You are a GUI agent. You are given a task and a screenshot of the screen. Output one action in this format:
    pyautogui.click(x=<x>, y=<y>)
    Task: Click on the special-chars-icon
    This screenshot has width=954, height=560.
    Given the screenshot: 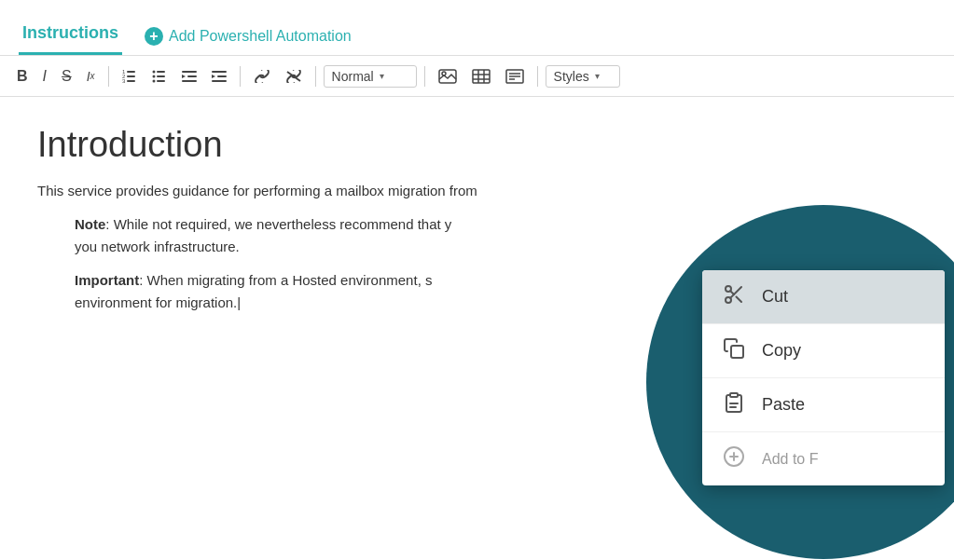 What is the action you would take?
    pyautogui.click(x=515, y=76)
    